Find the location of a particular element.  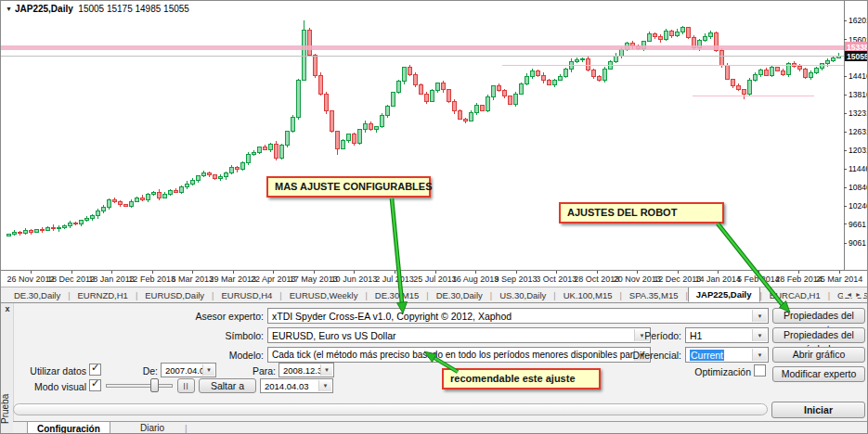

open-chart-button: Abrir gráfico is located at coordinates (819, 354).